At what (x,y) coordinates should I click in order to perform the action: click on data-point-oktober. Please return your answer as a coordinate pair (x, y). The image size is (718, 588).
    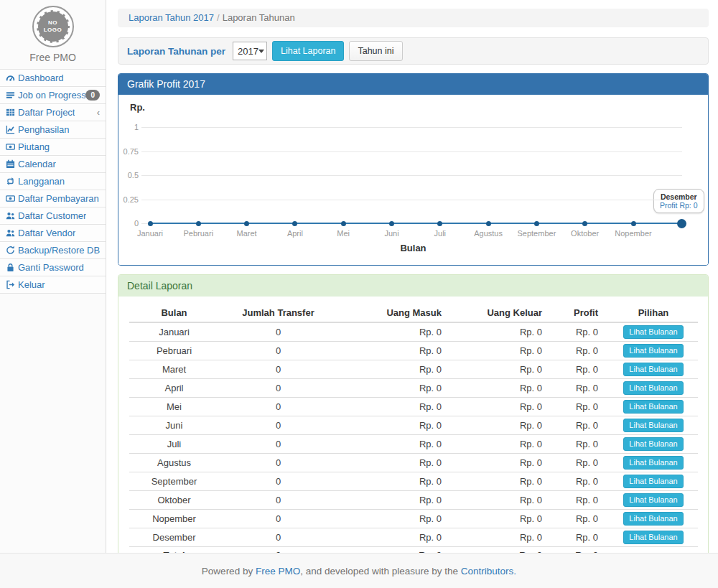
    Looking at the image, I should click on (584, 224).